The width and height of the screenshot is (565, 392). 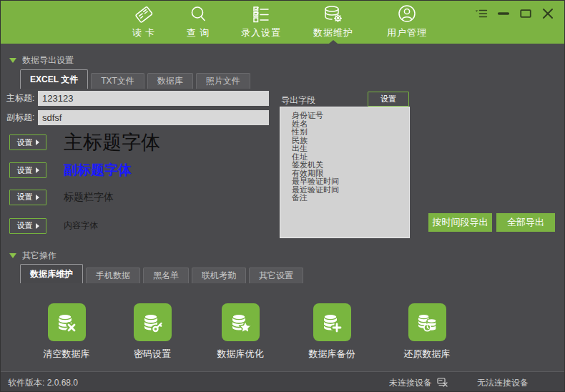 What do you see at coordinates (350, 132) in the screenshot?
I see `list-item: 性别` at bounding box center [350, 132].